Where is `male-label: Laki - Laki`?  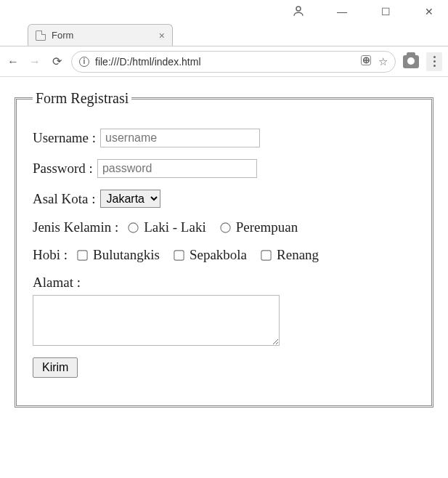
male-label: Laki - Laki is located at coordinates (174, 227).